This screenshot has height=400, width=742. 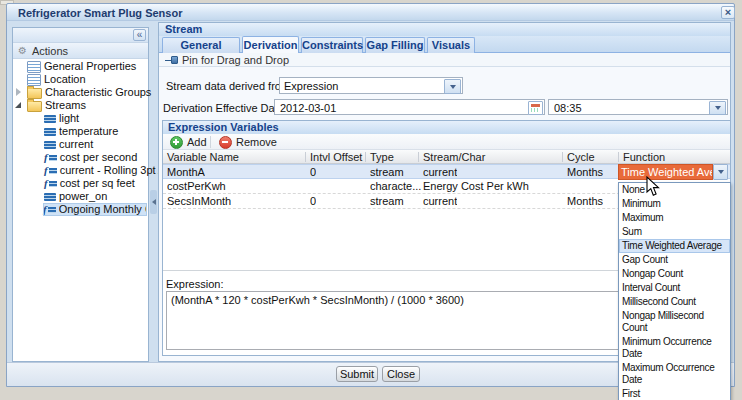 I want to click on submit-button: Submit, so click(x=357, y=374).